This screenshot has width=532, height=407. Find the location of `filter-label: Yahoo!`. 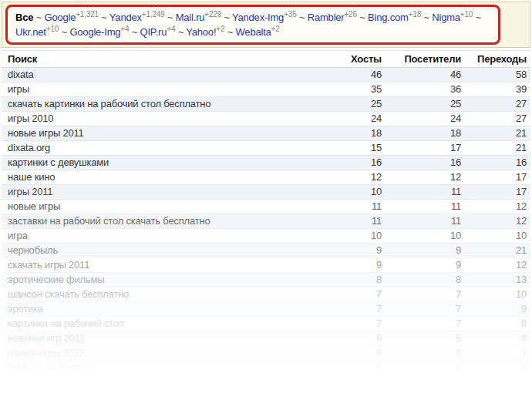

filter-label: Yahoo! is located at coordinates (200, 32).